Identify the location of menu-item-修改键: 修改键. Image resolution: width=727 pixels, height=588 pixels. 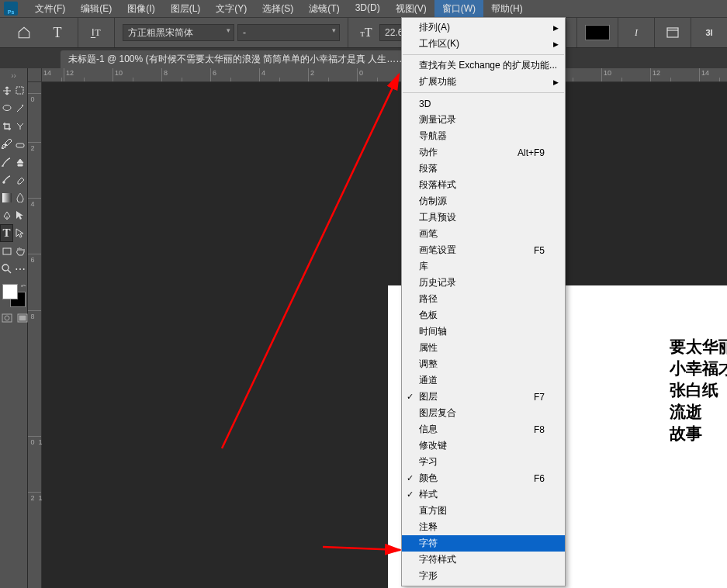
(483, 445).